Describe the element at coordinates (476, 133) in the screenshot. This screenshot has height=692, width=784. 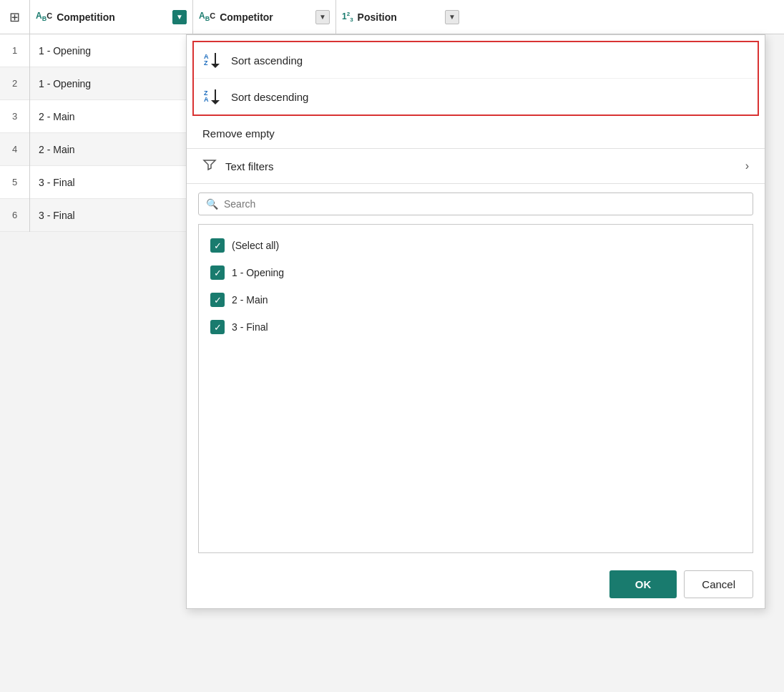
I see `remove-empty-item: Remove empty` at that location.